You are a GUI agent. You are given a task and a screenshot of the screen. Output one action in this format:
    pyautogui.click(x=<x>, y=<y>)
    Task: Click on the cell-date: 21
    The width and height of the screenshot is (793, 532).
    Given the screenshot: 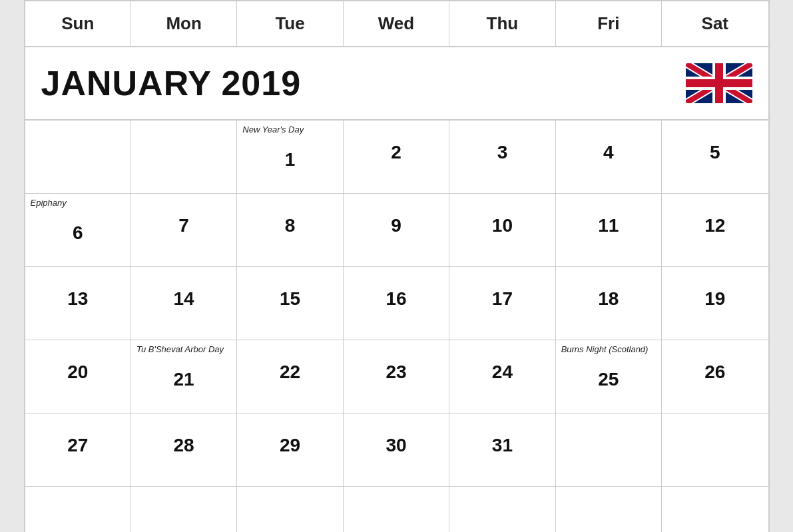 What is the action you would take?
    pyautogui.click(x=184, y=380)
    